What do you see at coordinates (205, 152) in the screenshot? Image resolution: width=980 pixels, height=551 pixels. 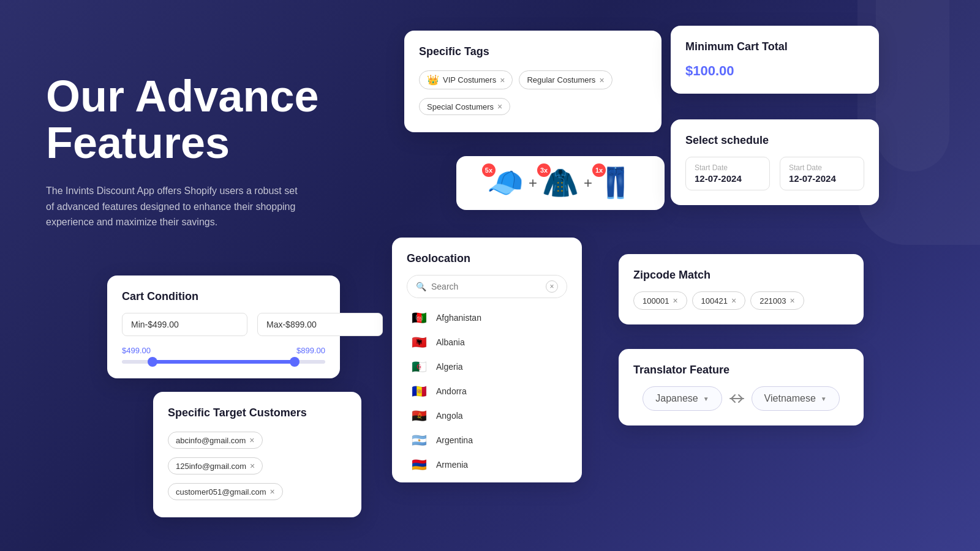 I see `hero-section: Our Advance Features The Invints Discoun…` at bounding box center [205, 152].